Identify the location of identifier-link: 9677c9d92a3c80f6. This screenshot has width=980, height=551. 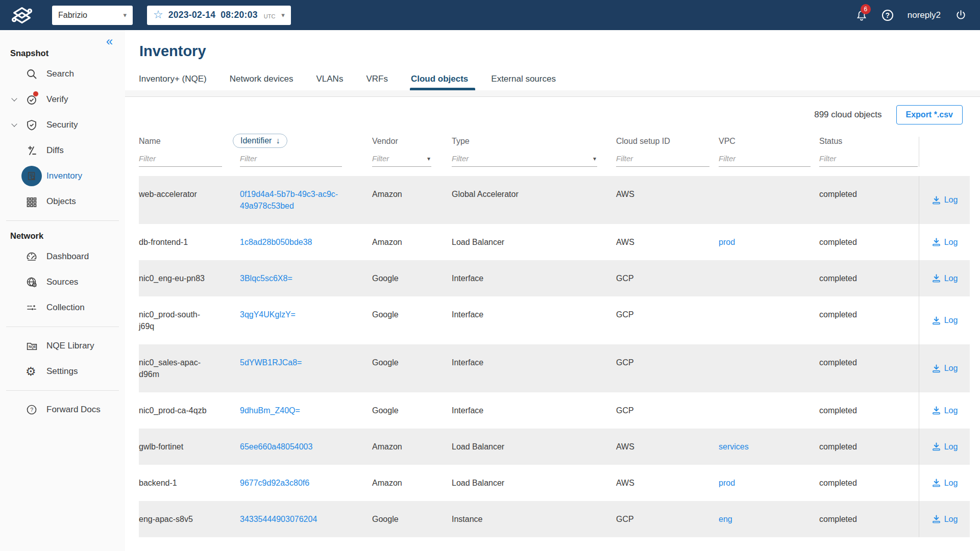
(275, 483).